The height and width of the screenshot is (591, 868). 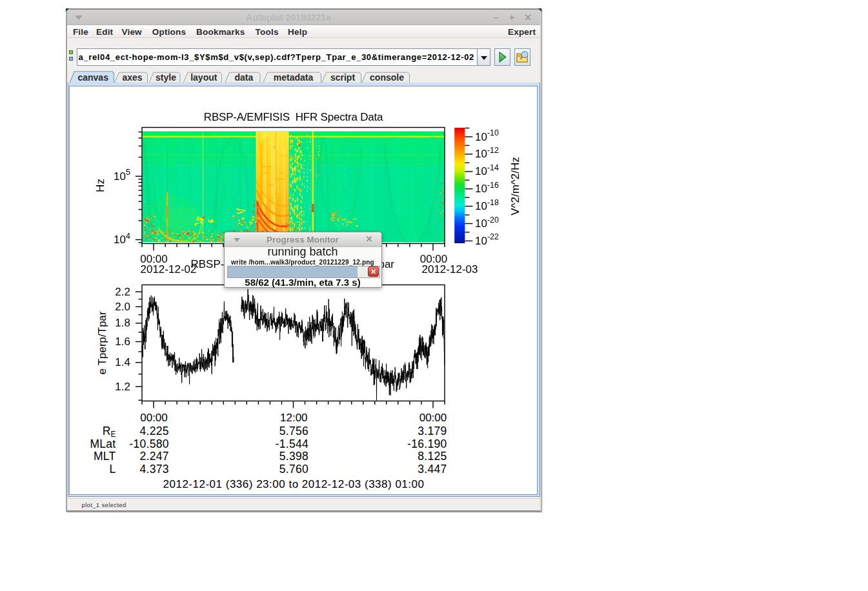 I want to click on svg-text: 12:00, so click(x=294, y=418).